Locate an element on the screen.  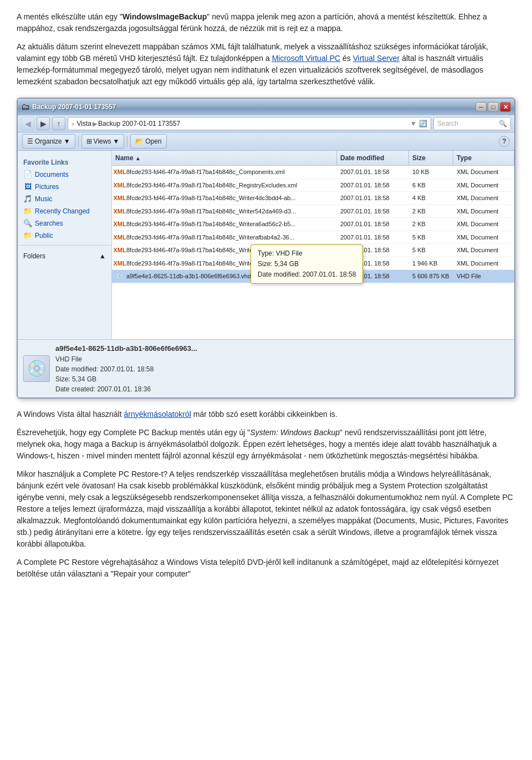
paragraph-4: Észrevehetjük, hogy egy Complete PC Back… is located at coordinates (266, 445).